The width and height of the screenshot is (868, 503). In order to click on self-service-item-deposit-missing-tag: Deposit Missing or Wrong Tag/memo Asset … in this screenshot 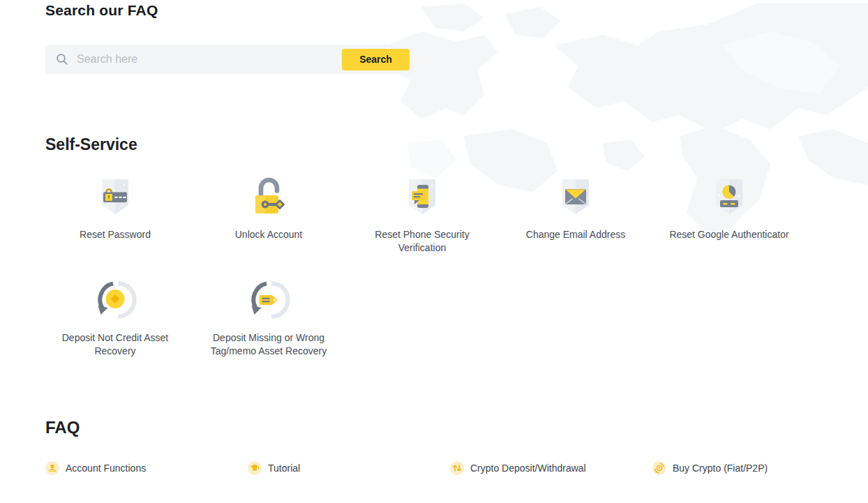, I will do `click(269, 318)`.